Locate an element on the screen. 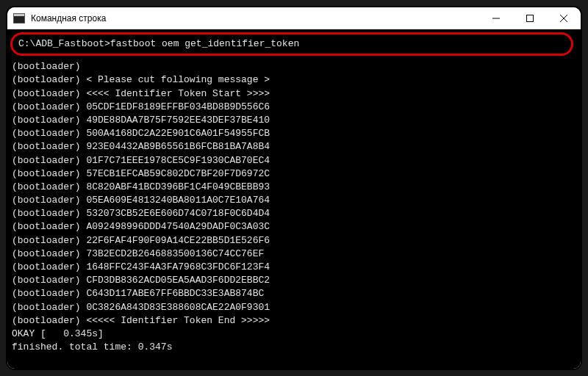 The image size is (588, 376). terminal-line: (bootloader) is located at coordinates (294, 67).